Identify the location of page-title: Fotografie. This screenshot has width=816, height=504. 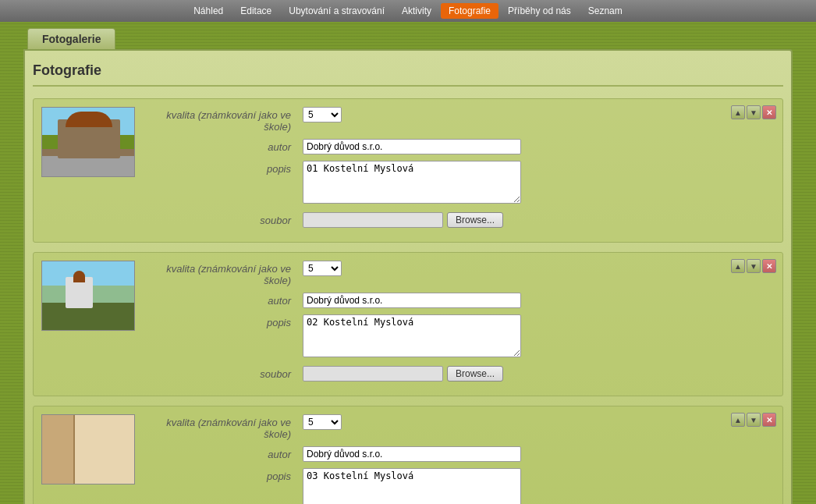
(408, 75).